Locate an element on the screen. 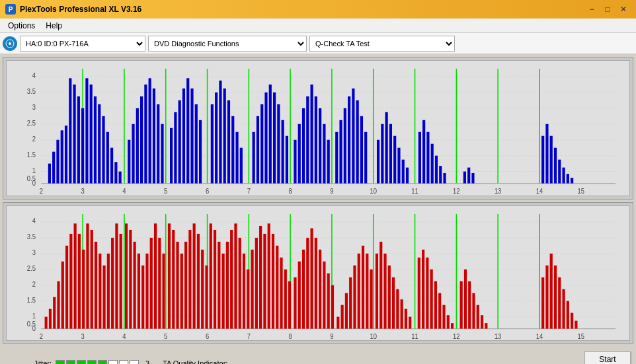  start-button: Start is located at coordinates (608, 358).